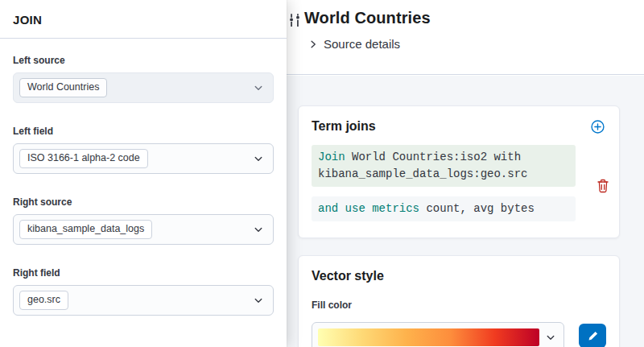 The width and height of the screenshot is (644, 347). I want to click on left-source-label: Left source, so click(143, 60).